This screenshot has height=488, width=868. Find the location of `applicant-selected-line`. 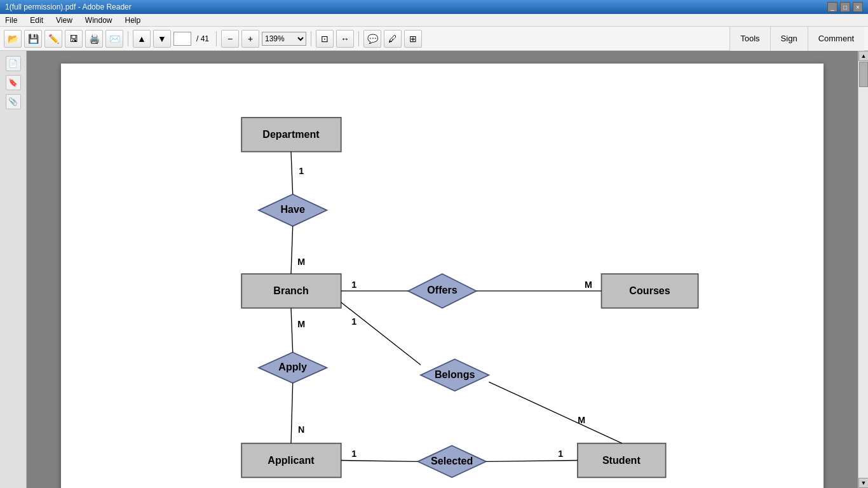

applicant-selected-line is located at coordinates (380, 461).